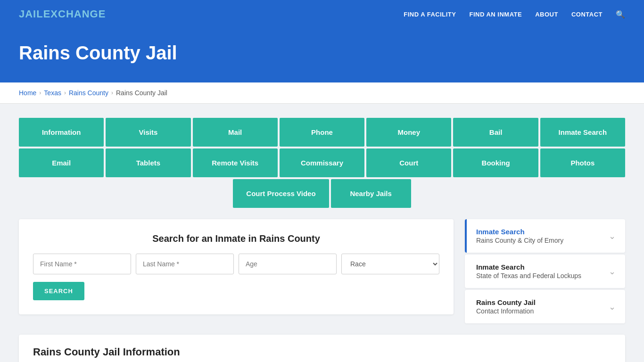 This screenshot has width=644, height=362. What do you see at coordinates (148, 163) in the screenshot?
I see `btn-tablets: Tablets` at bounding box center [148, 163].